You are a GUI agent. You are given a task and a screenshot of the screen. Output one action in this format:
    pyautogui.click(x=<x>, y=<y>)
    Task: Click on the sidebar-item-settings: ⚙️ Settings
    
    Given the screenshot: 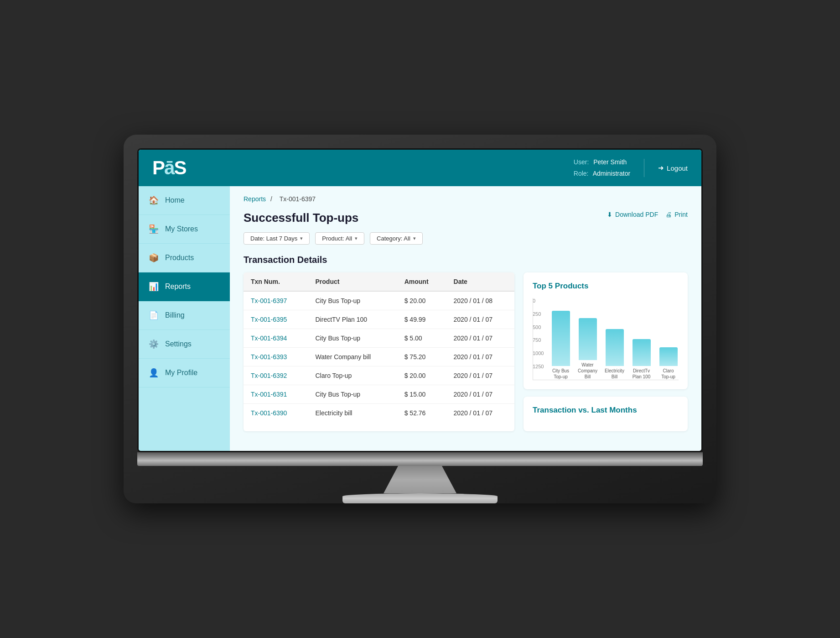 What is the action you would take?
    pyautogui.click(x=184, y=344)
    